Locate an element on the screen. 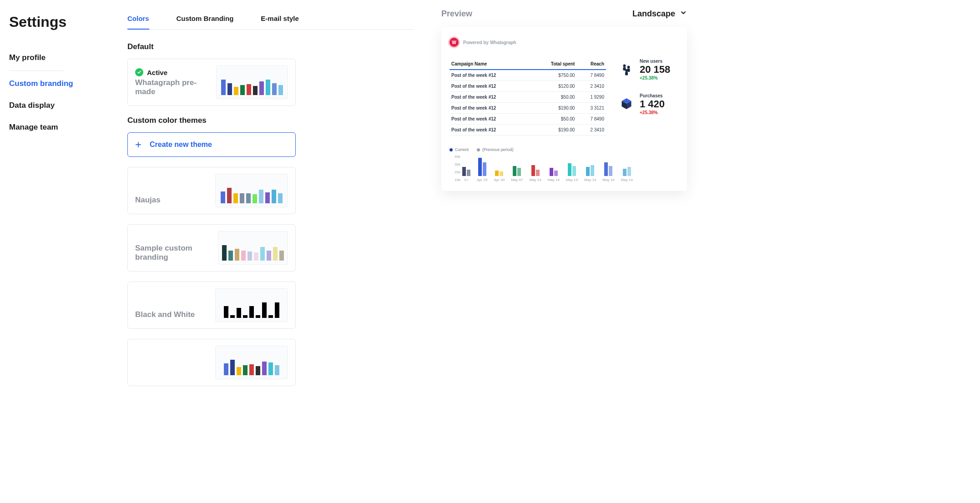 This screenshot has height=503, width=980. legend-item: Current is located at coordinates (459, 150).